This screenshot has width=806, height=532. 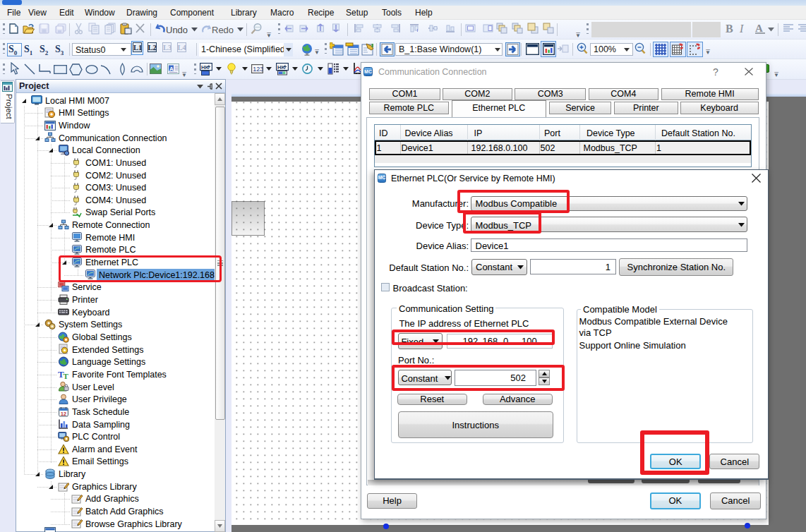 I want to click on svg-text: T, so click(x=66, y=376).